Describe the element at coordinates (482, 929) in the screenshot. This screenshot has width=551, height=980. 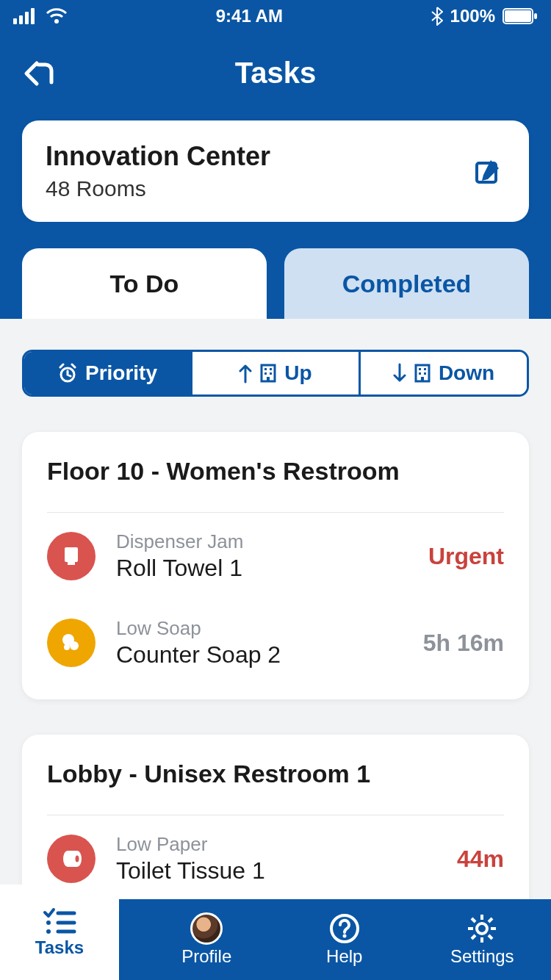
I see `gear-icon` at that location.